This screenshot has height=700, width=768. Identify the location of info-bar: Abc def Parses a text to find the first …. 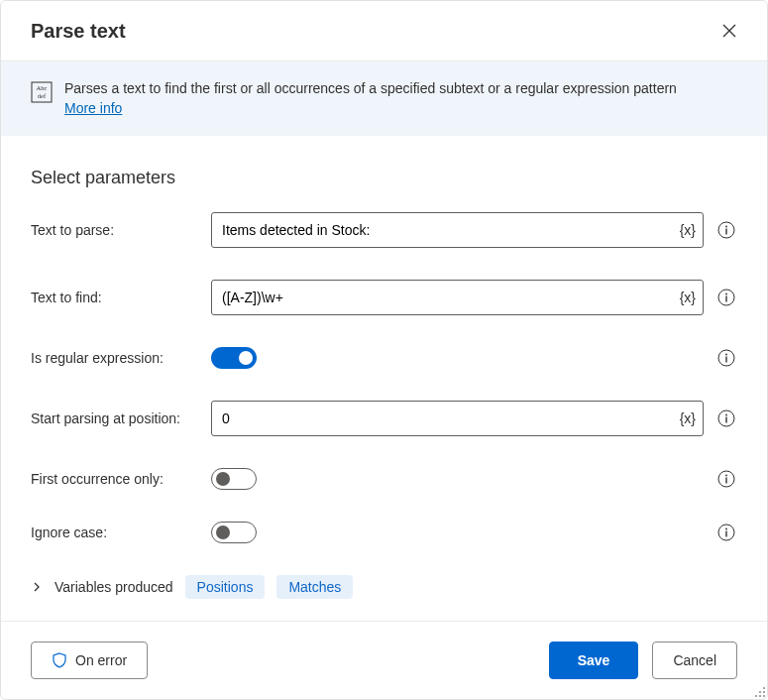
(384, 99).